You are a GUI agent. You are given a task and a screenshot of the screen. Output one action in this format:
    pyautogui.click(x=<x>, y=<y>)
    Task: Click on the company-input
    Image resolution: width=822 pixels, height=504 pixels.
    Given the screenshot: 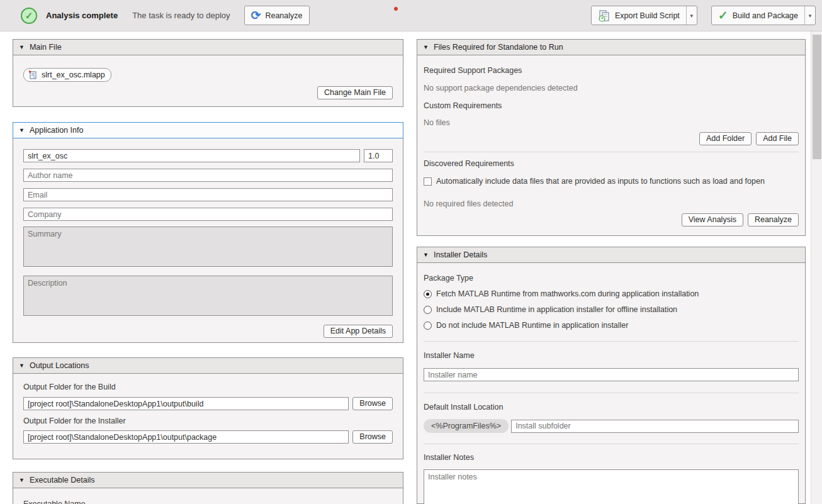 What is the action you would take?
    pyautogui.click(x=208, y=214)
    